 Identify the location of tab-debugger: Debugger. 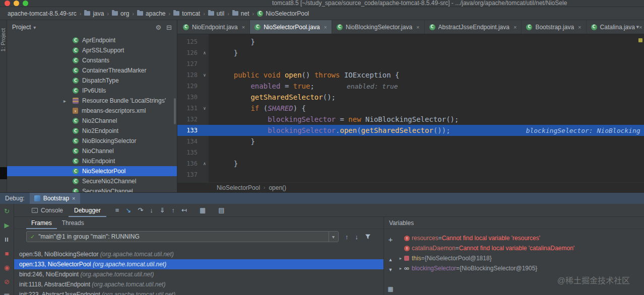
(88, 210).